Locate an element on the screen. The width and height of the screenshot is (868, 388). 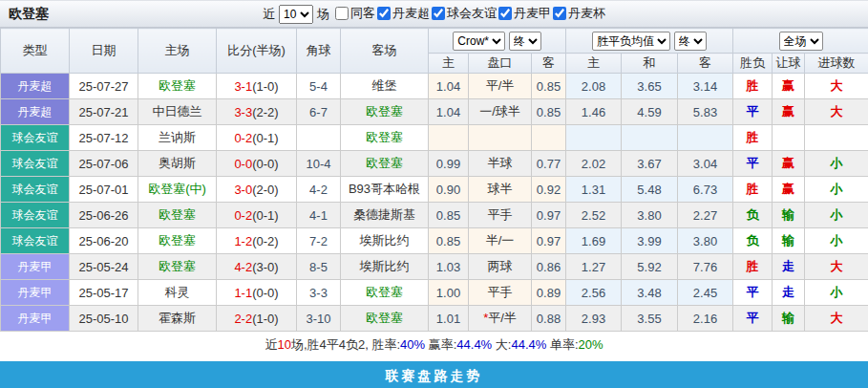
odds-stage-select-2: 终 is located at coordinates (690, 41).